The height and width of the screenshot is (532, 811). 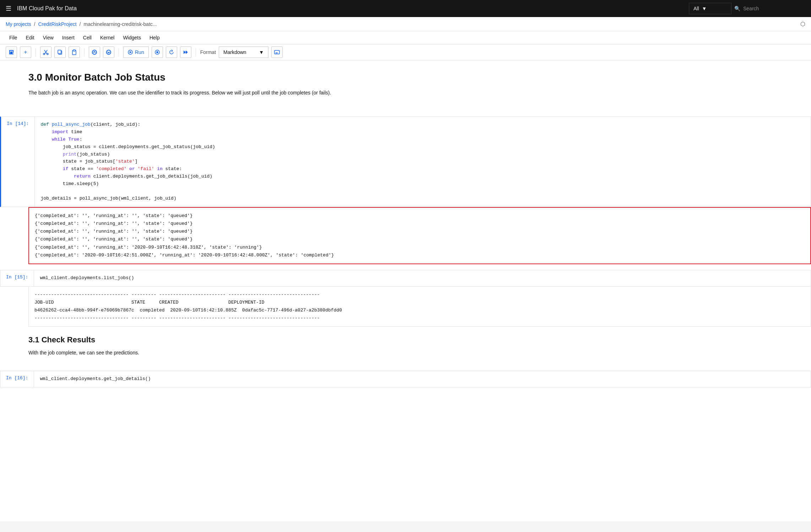 I want to click on fast-forward-button, so click(x=186, y=52).